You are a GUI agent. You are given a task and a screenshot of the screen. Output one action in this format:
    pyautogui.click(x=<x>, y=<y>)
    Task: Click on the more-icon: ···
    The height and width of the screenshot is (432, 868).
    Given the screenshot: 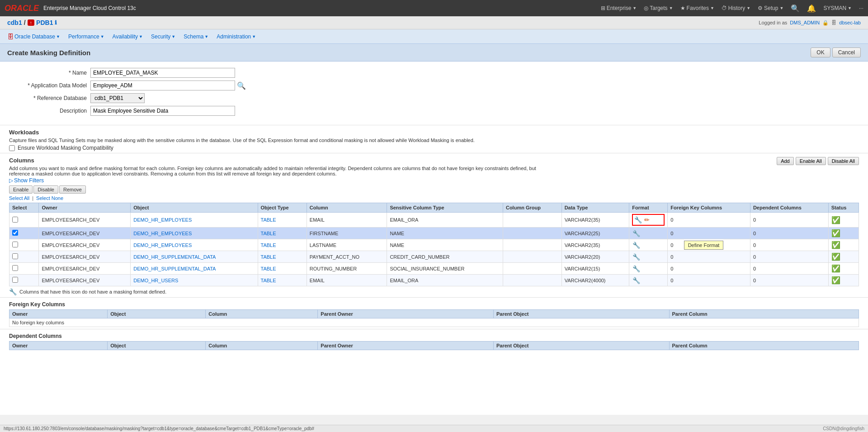 What is the action you would take?
    pyautogui.click(x=861, y=8)
    